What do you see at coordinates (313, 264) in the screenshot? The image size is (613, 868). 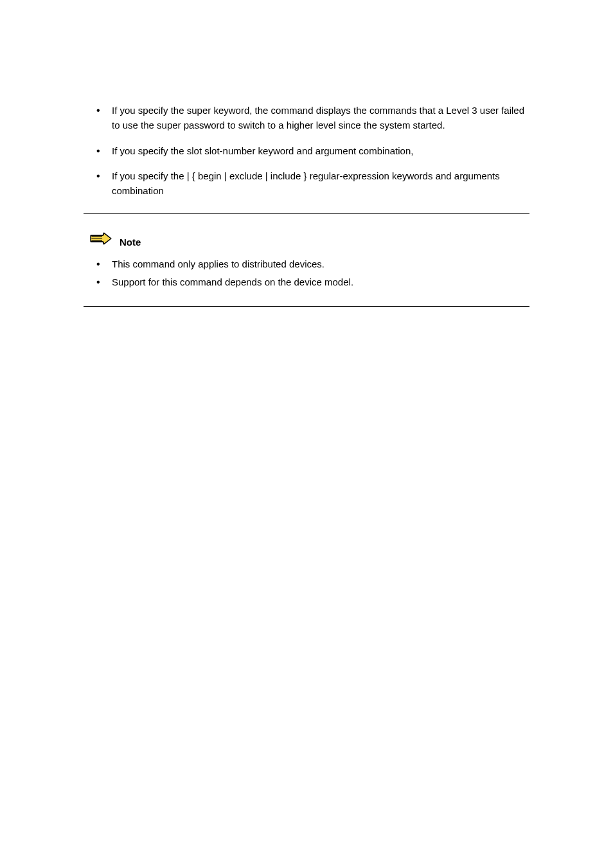 I see `list-item: This command only applies to distributed…` at bounding box center [313, 264].